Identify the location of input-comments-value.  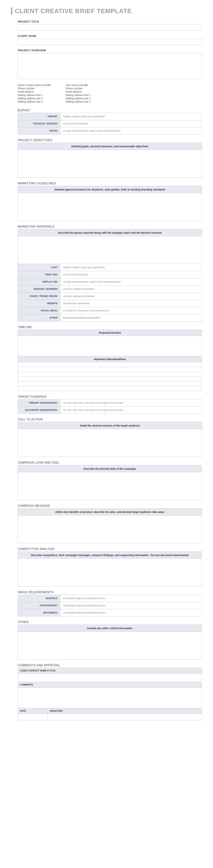
(110, 698).